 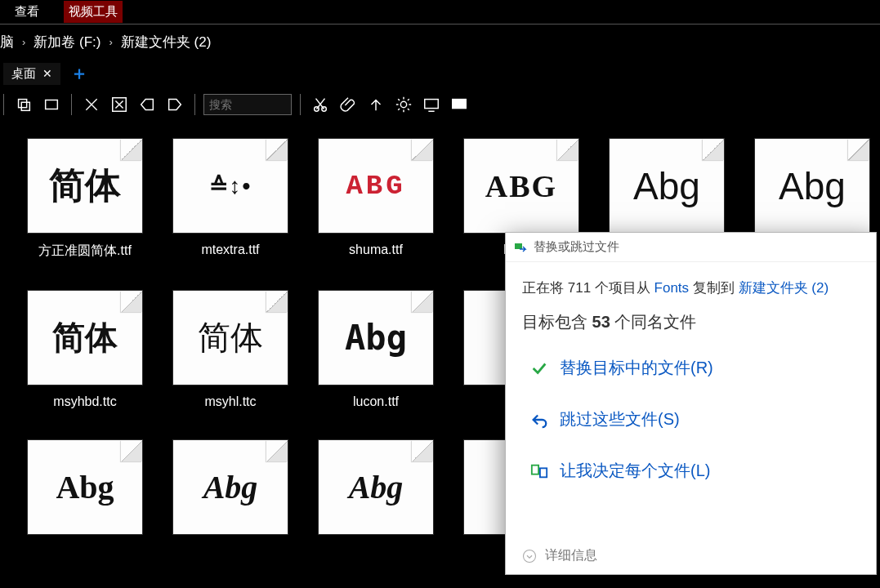 What do you see at coordinates (79, 74) in the screenshot?
I see `add-tab-button: ＋` at bounding box center [79, 74].